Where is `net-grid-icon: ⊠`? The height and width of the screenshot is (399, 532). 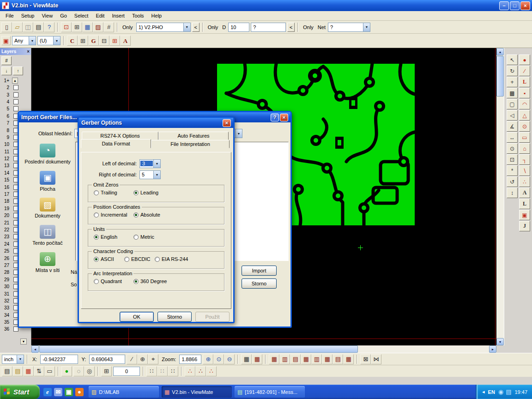 net-grid-icon: ⊠ is located at coordinates (366, 359).